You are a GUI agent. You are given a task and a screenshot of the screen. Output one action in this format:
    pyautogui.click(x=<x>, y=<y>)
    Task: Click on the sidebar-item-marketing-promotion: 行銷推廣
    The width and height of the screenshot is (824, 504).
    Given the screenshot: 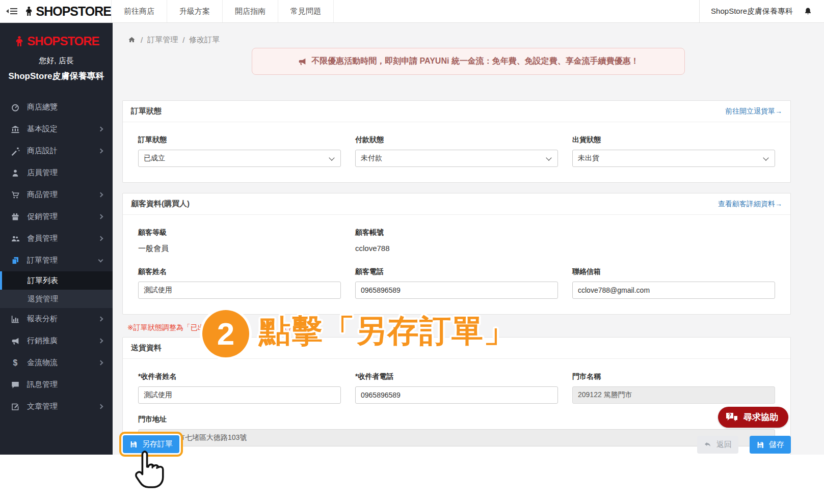 What is the action you would take?
    pyautogui.click(x=56, y=341)
    